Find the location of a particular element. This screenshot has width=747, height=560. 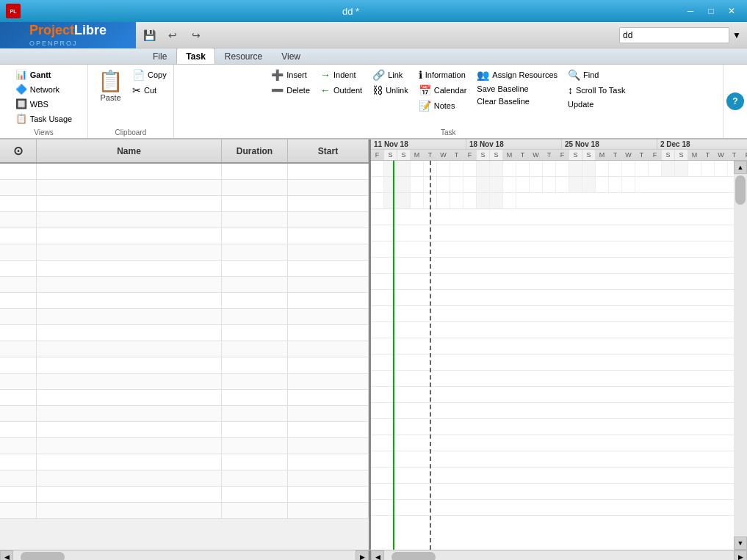

copy-button: 📄 Copy is located at coordinates (150, 75).